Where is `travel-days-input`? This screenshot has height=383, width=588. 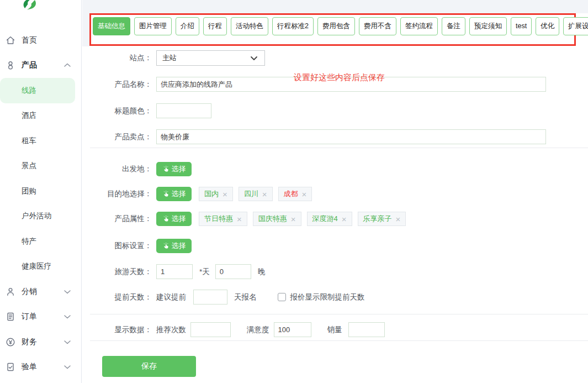
travel-days-input is located at coordinates (174, 272).